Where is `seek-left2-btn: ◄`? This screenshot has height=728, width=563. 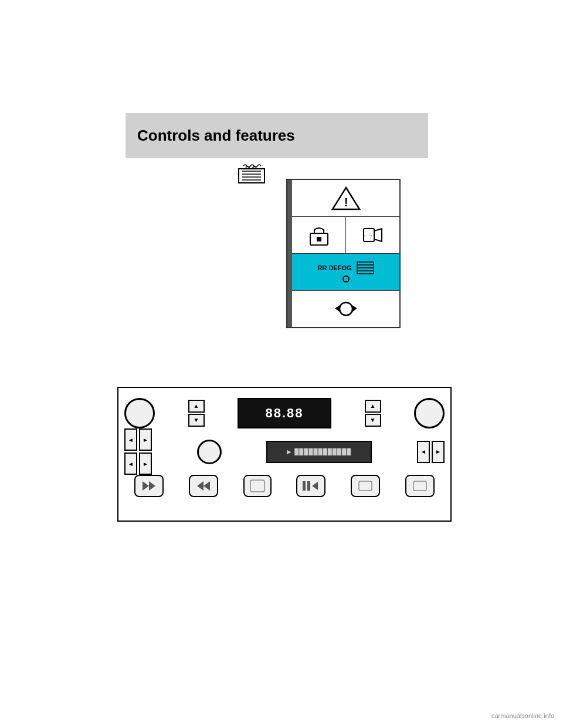 seek-left2-btn: ◄ is located at coordinates (131, 464).